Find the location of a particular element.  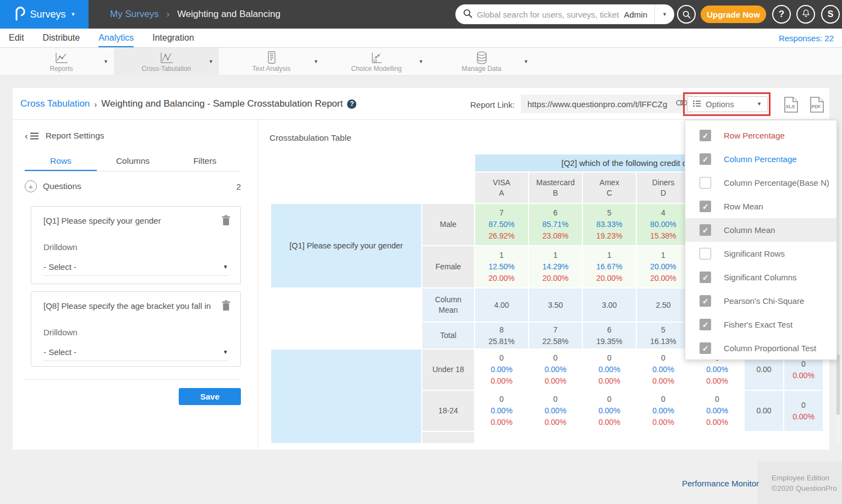

drilldown-value: - Select - is located at coordinates (133, 352).